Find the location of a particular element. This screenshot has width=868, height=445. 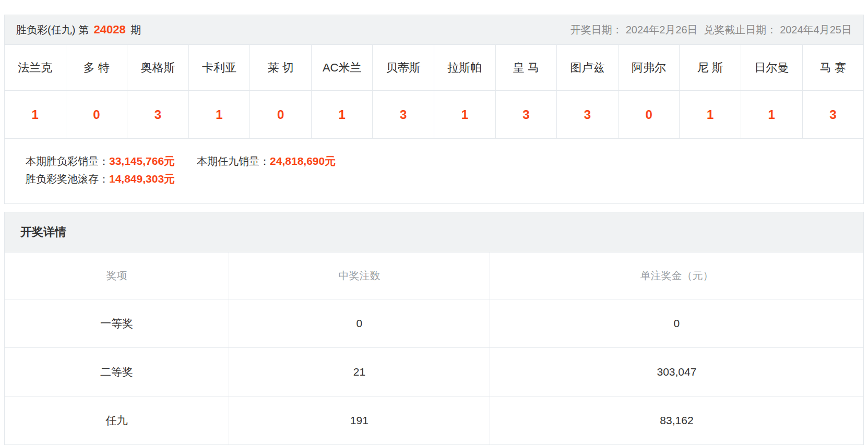

team-cell: 卡利亚 is located at coordinates (220, 68).